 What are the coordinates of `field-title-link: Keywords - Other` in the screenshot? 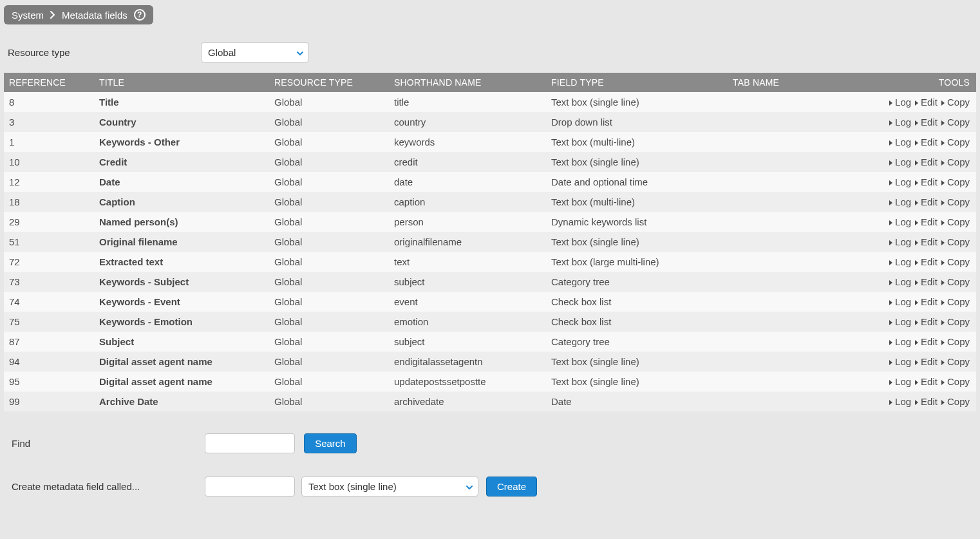 It's located at (139, 142).